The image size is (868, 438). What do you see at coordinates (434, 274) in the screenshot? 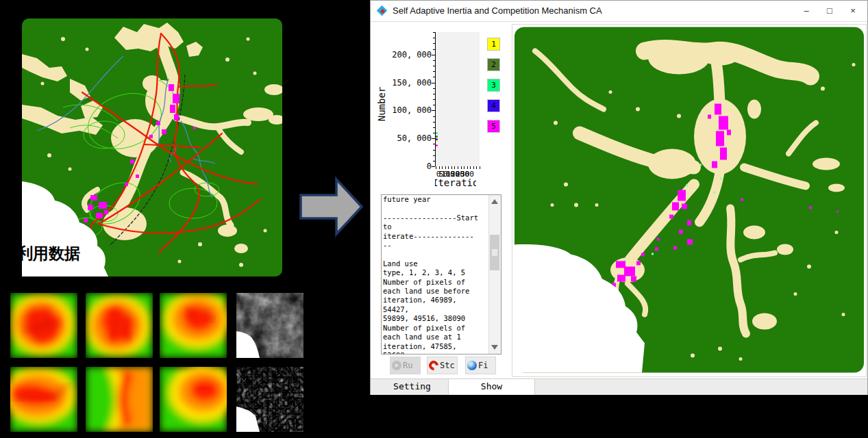
I see `log-text: future year -----------------Start to it…` at bounding box center [434, 274].